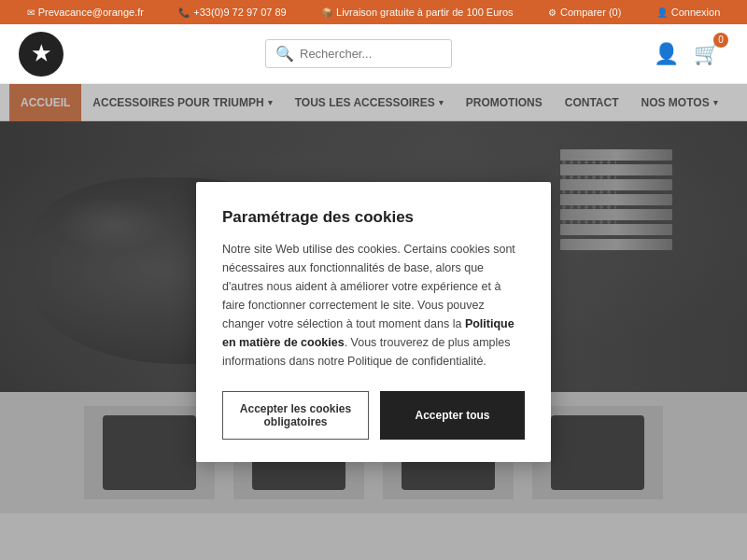 The height and width of the screenshot is (560, 747). I want to click on topbar-account-text: Connexion, so click(697, 12).